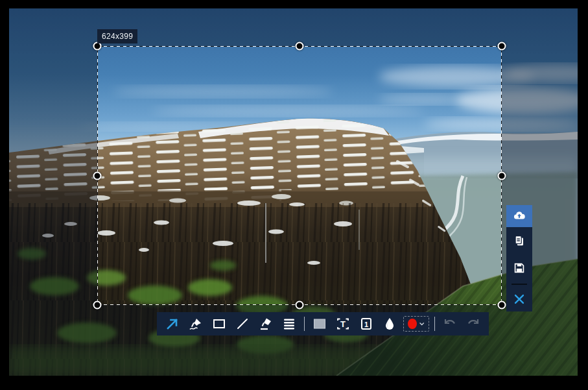 This screenshot has height=390, width=588. I want to click on upload-button, so click(519, 216).